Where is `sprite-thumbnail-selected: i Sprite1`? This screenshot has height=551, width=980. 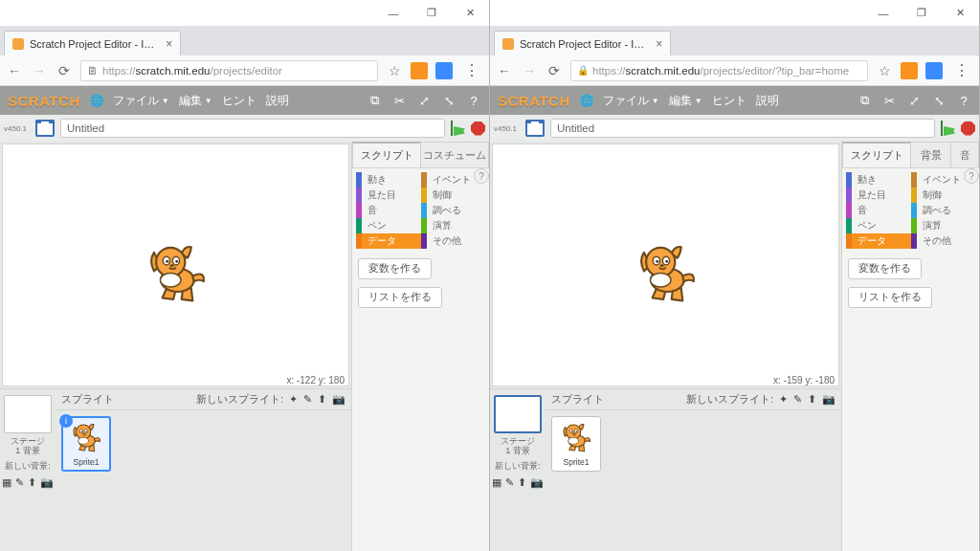 sprite-thumbnail-selected: i Sprite1 is located at coordinates (86, 444).